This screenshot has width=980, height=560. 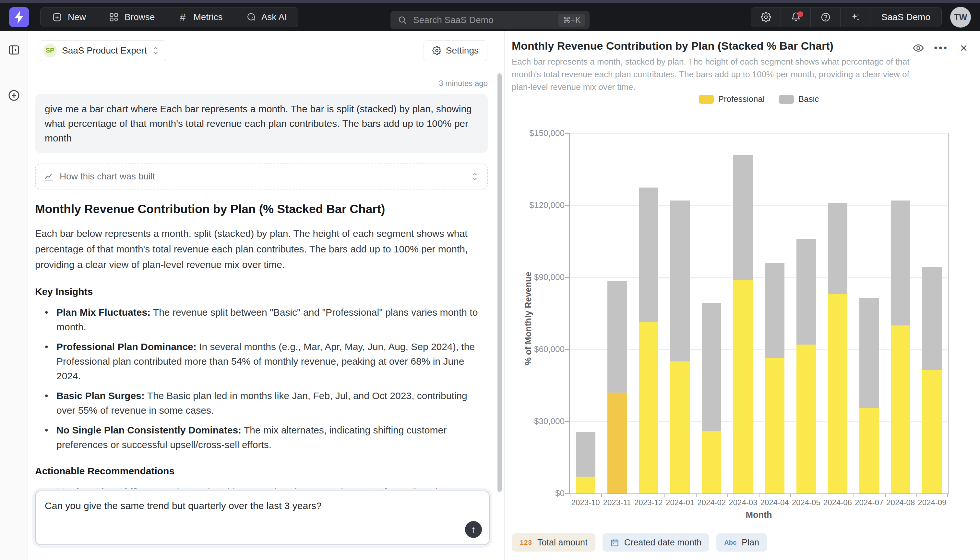 I want to click on nav-item-label: Ask AI, so click(x=274, y=17).